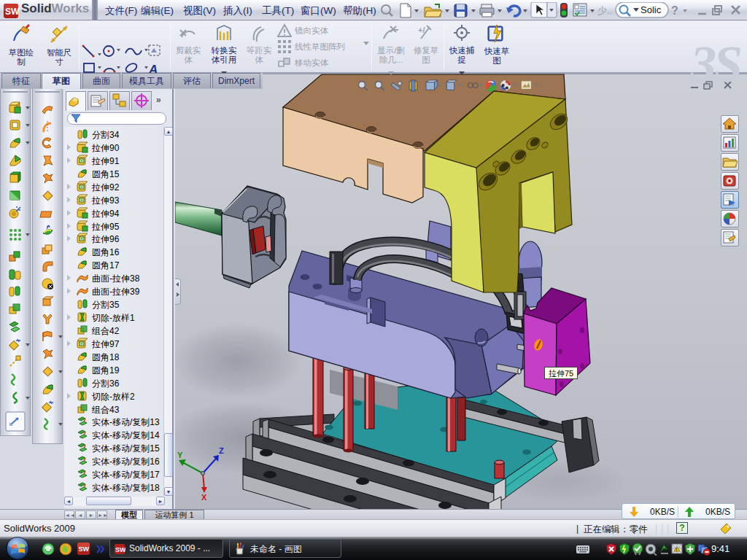  What do you see at coordinates (605, 10) in the screenshot?
I see `svg-text: 少..` at bounding box center [605, 10].